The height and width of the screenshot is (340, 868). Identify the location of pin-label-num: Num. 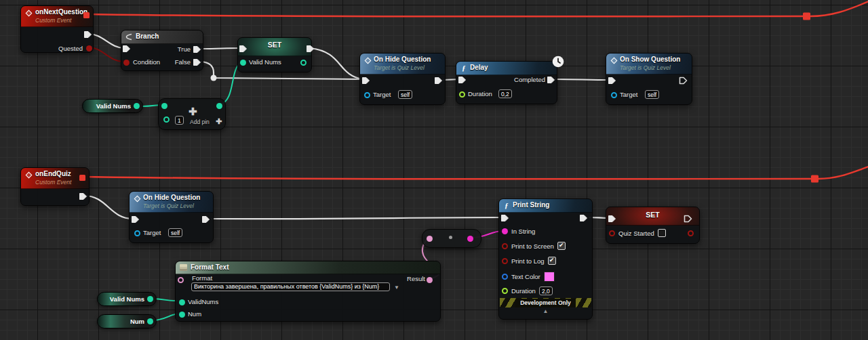
(195, 314).